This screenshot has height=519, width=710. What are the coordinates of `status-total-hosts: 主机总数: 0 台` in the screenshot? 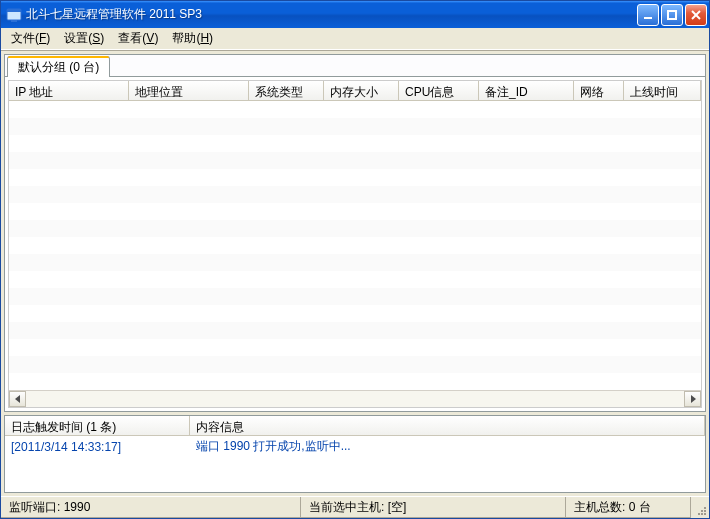 It's located at (628, 508).